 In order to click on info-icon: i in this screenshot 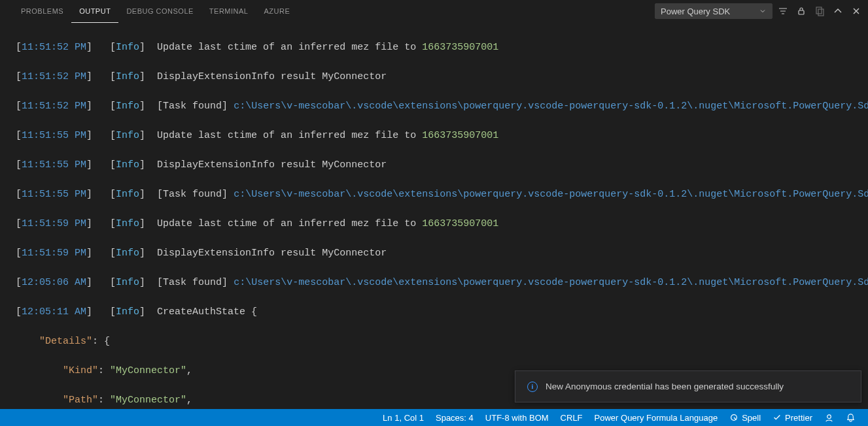, I will do `click(532, 387)`.